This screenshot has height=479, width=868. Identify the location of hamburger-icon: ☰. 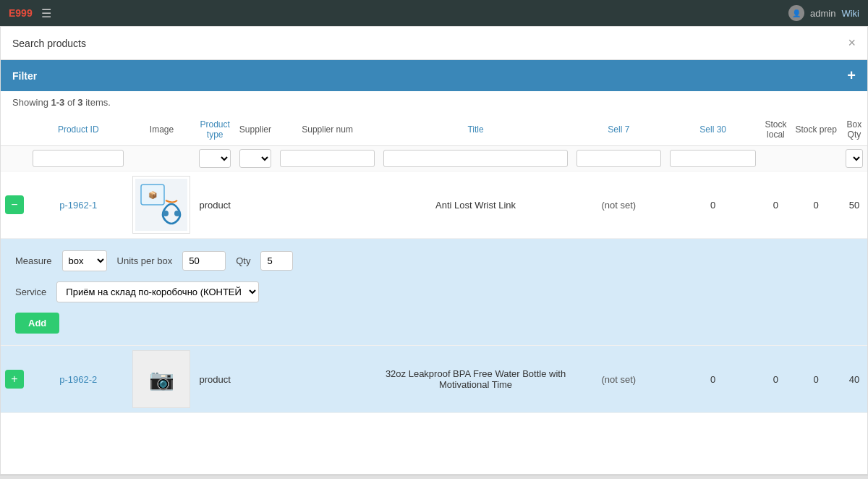
(46, 13).